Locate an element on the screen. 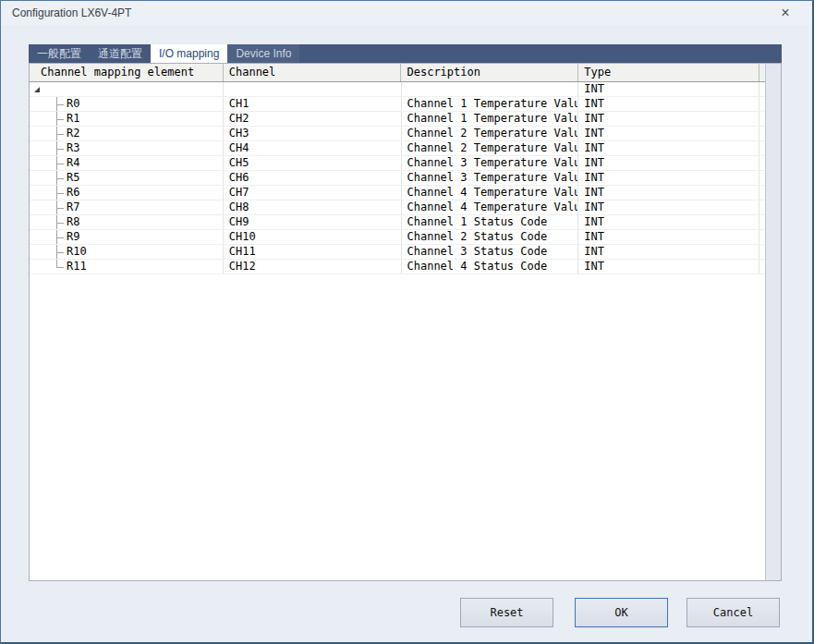 The image size is (814, 644). table-row: R4 CH5 Channel 3 Temperature Value L INT is located at coordinates (397, 164).